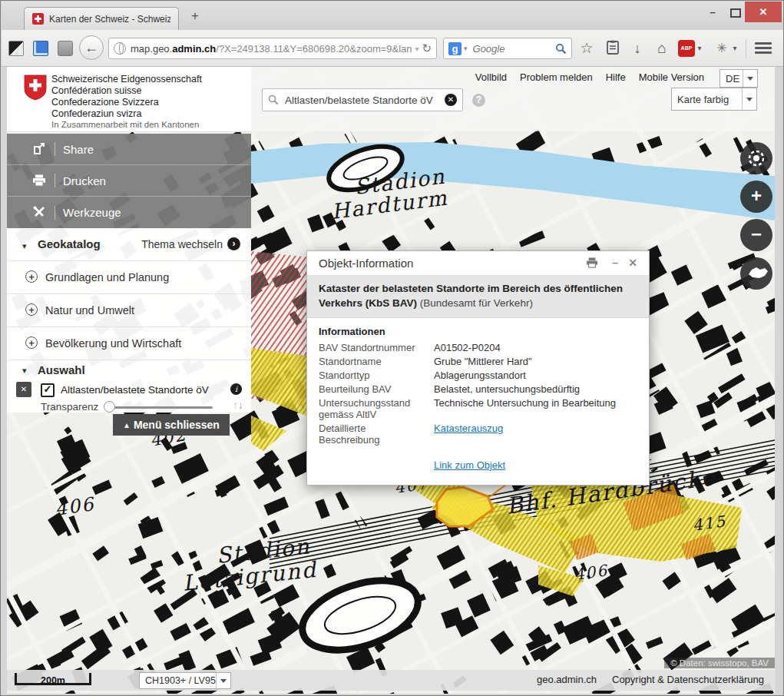 This screenshot has height=696, width=784. Describe the element at coordinates (129, 344) in the screenshot. I see `category-bevoelkerung: + Bevölkerung und Wirtschaft` at that location.